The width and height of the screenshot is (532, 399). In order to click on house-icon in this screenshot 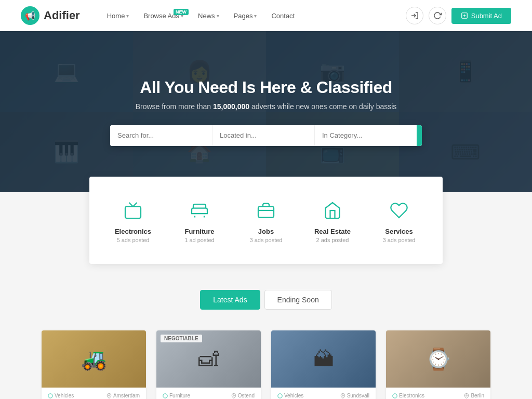, I will do `click(332, 210)`.